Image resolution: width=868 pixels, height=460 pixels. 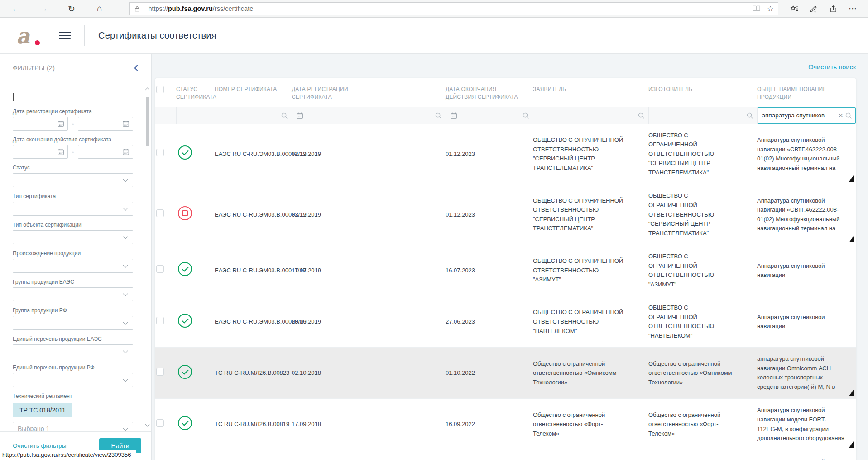 I want to click on table-row: ТС RU С-RU.МЛ26.В.0081817.09.201816.09.2…, so click(x=505, y=455).